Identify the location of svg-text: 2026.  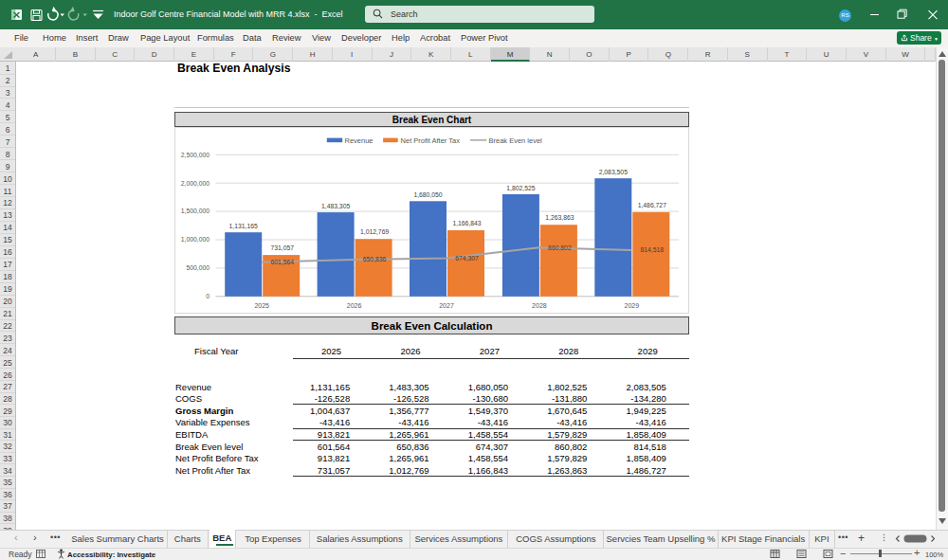
(355, 305).